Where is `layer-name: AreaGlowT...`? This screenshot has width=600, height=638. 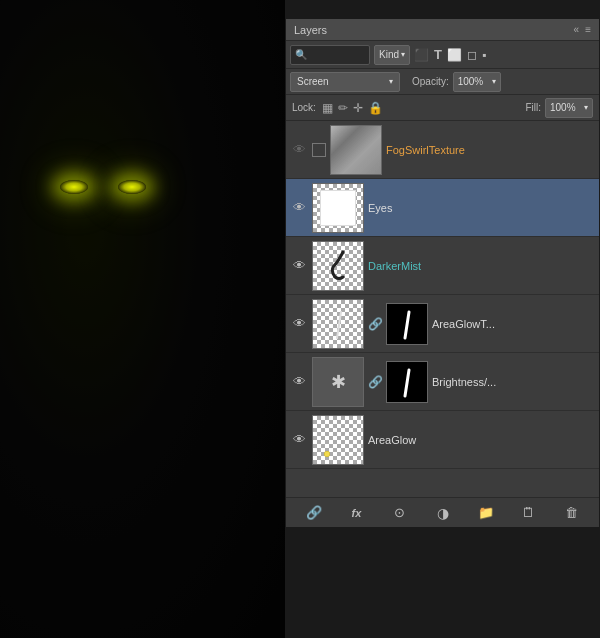 layer-name: AreaGlowT... is located at coordinates (514, 324).